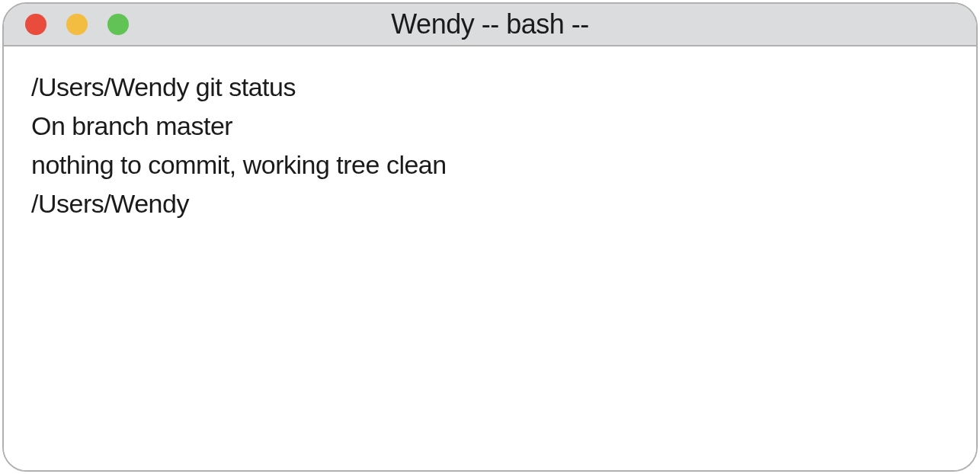 The height and width of the screenshot is (474, 980). Describe the element at coordinates (490, 24) in the screenshot. I see `window-title: Wendy -- bash --` at that location.